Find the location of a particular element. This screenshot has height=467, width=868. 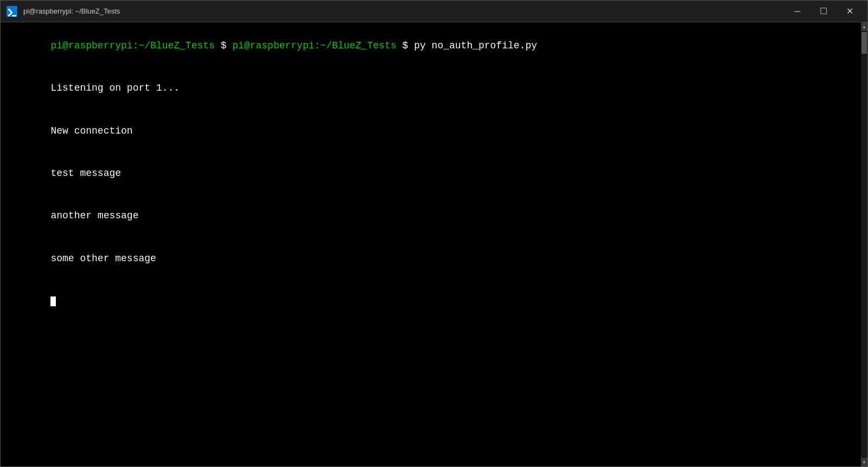

scrollbar: ▲ ▼ is located at coordinates (864, 244).